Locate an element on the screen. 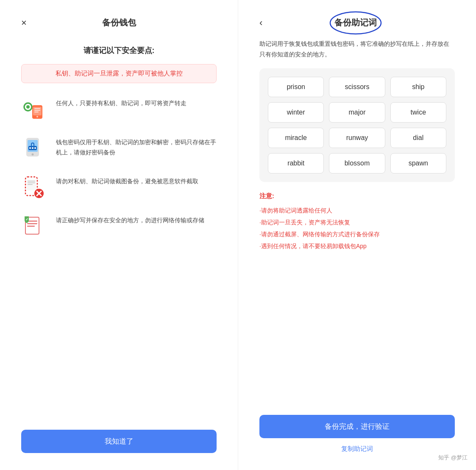 This screenshot has width=476, height=470. copy-link: 复制助记词 is located at coordinates (357, 449).